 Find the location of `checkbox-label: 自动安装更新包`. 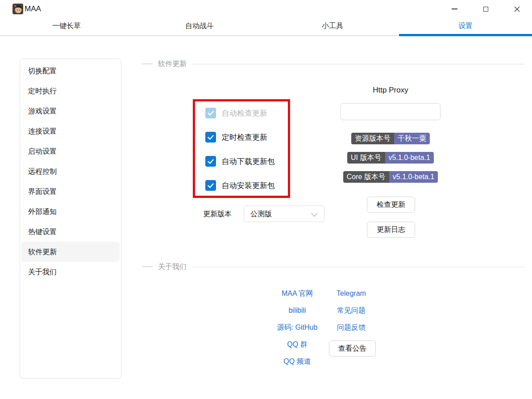

checkbox-label: 自动安装更新包 is located at coordinates (248, 186).